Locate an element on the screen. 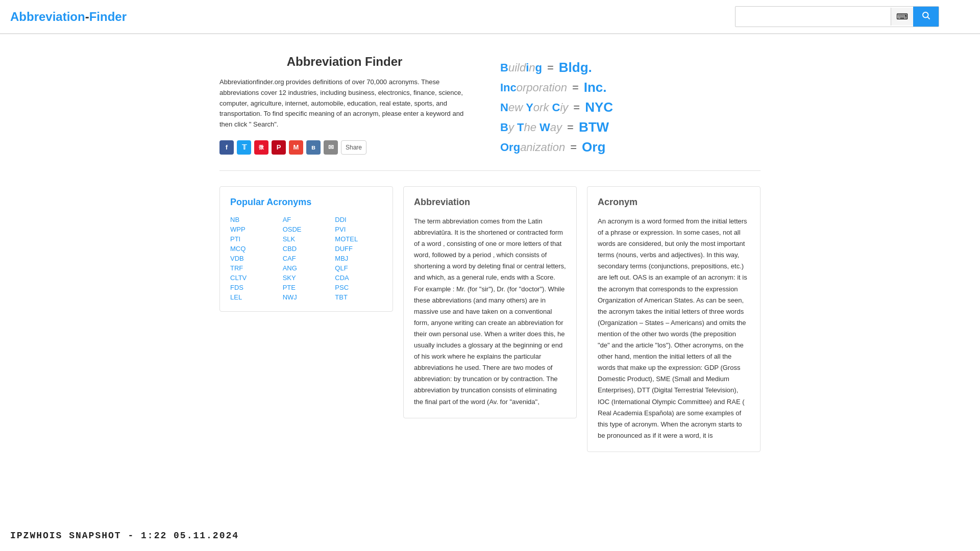 This screenshot has width=980, height=551. acronym-grid: NBAFDDIWPPOSDEPVIPTISLKMOTELMCQCBDDUFFVD… is located at coordinates (306, 258).